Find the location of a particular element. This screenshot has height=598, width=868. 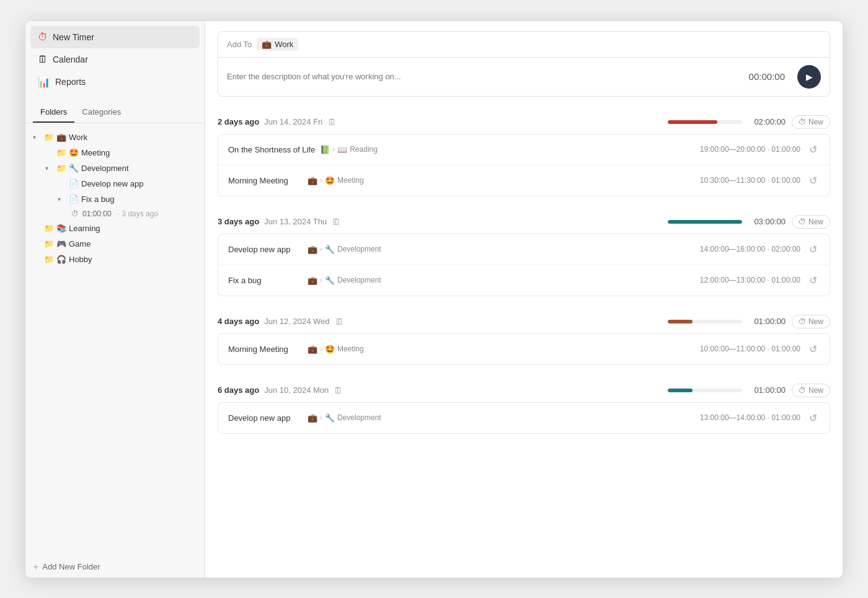

table-row: On the Shortness of Life 📗 › 📖 Reading 1… is located at coordinates (524, 150).